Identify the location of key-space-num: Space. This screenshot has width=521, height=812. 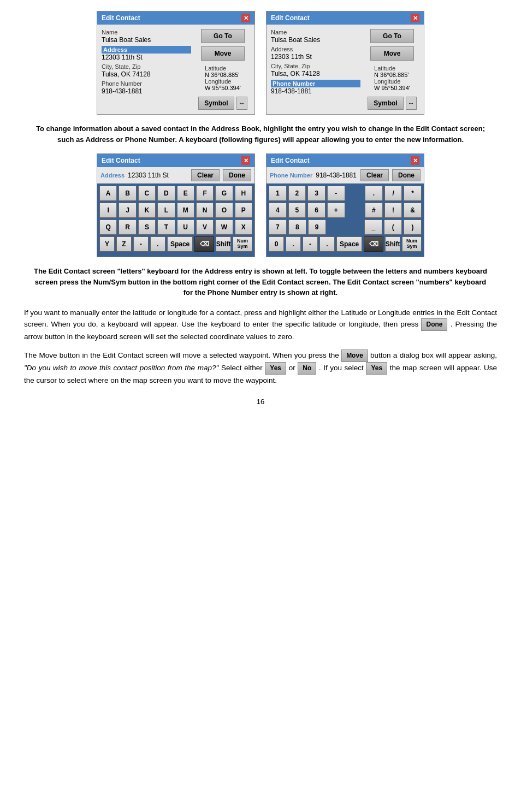
(350, 244).